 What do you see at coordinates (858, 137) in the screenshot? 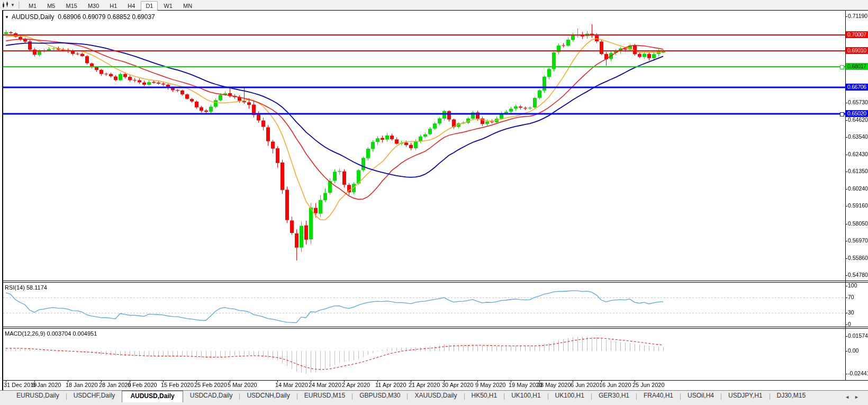
I see `price-axis-tick-label: 0.63540` at bounding box center [858, 137].